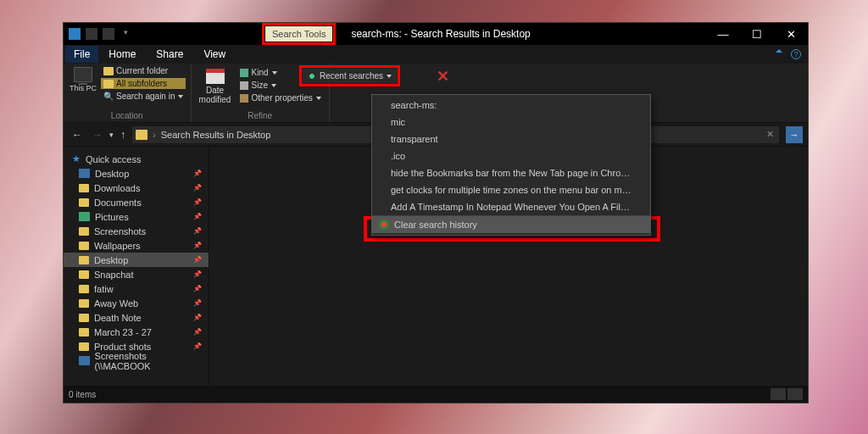  I want to click on close-search-icon: ✕, so click(442, 76).